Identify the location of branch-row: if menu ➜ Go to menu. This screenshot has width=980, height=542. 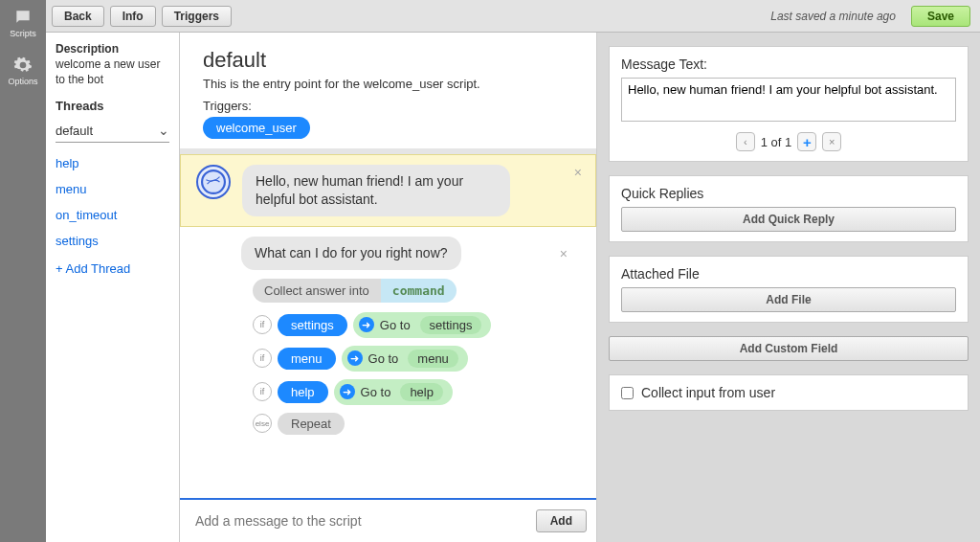
(417, 358).